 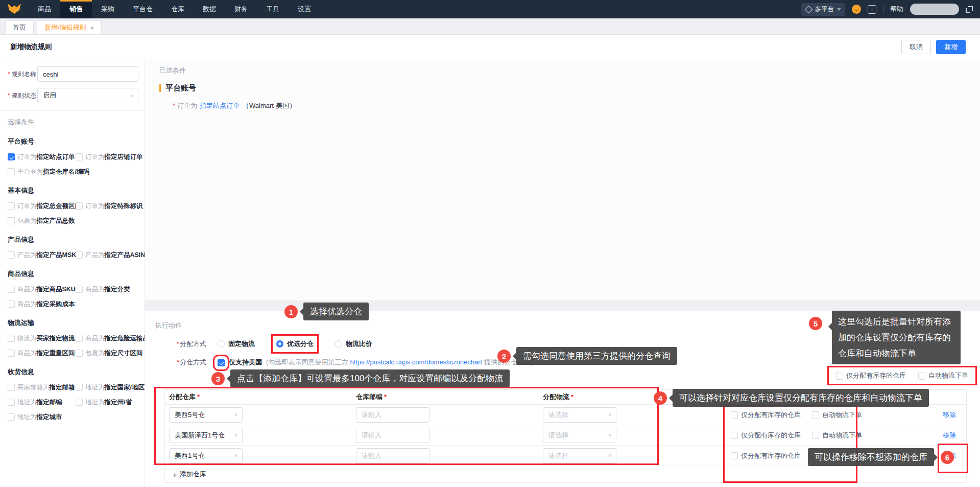 I want to click on bulk-auto-logistics-checkbox: 自动物流下单, so click(x=943, y=376).